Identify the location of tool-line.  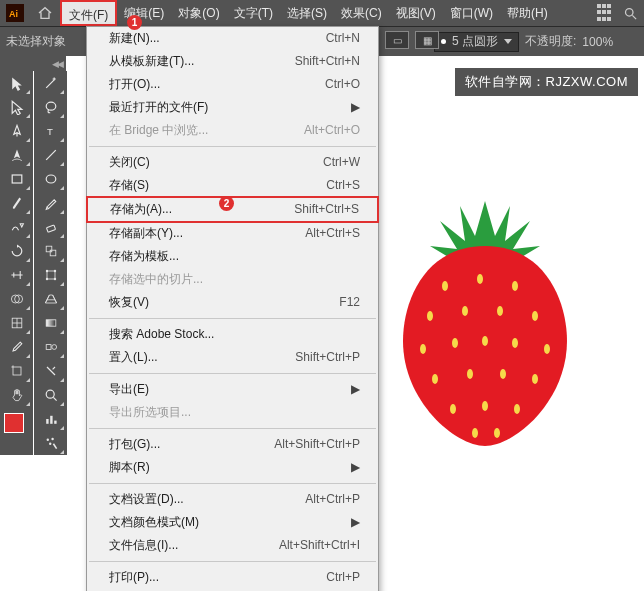
(51, 155).